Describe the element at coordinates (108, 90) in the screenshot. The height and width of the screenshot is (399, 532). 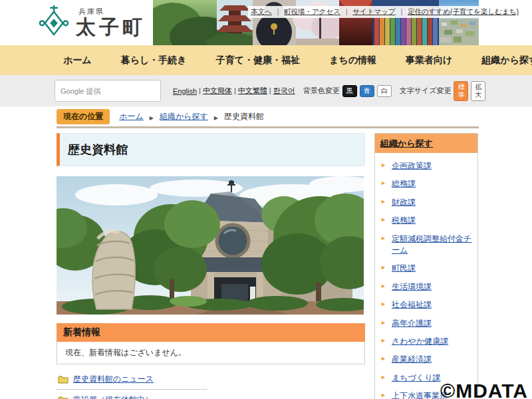
I see `search-input` at that location.